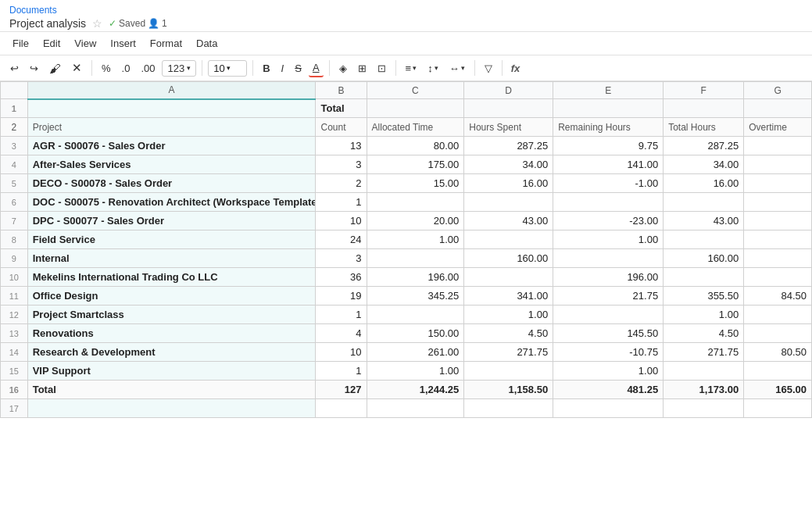 This screenshot has height=511, width=812. What do you see at coordinates (703, 352) in the screenshot?
I see `cell-f14: 271.75` at bounding box center [703, 352].